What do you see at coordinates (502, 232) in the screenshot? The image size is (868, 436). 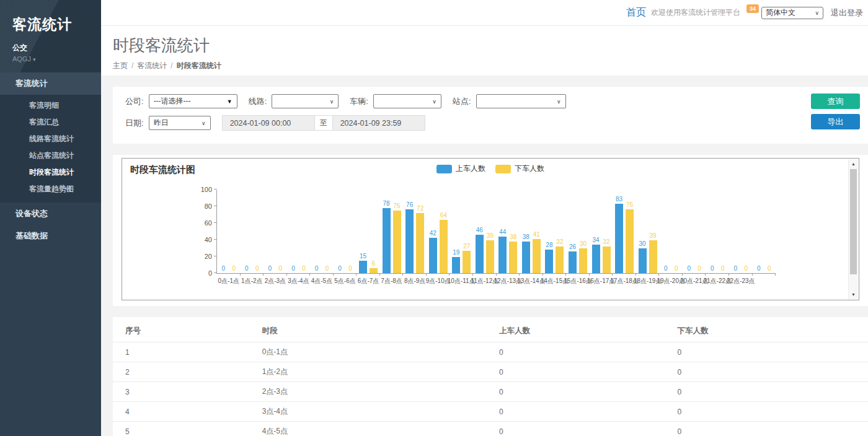 I see `bar-value-label: 44` at bounding box center [502, 232].